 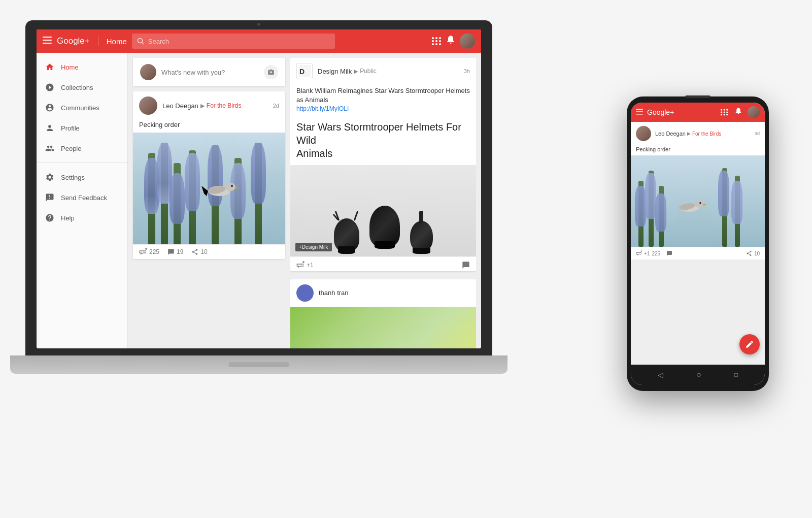 I want to click on phone-post-actions: +1 225 10, so click(x=698, y=253).